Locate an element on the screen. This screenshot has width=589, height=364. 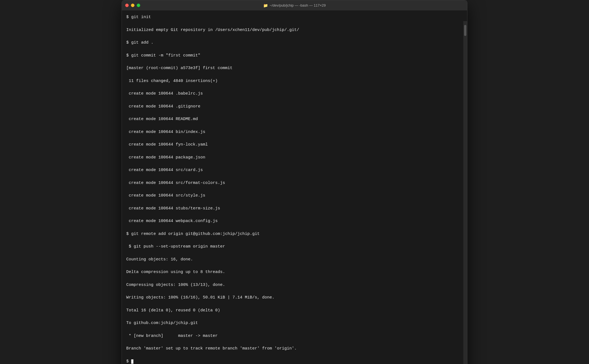
window-title: 📁 ~/dev/pub/jchip — -bash — 117×29 is located at coordinates (294, 5).